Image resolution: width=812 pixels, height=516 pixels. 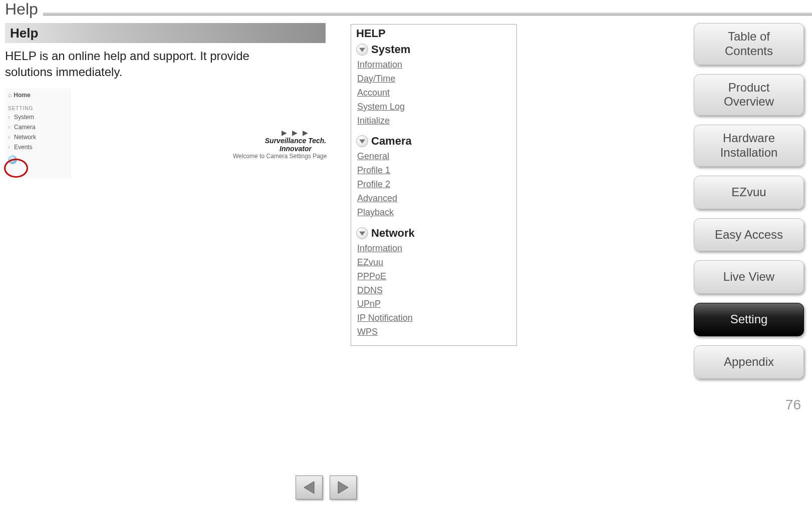 I want to click on help-section-label: Network, so click(x=393, y=233).